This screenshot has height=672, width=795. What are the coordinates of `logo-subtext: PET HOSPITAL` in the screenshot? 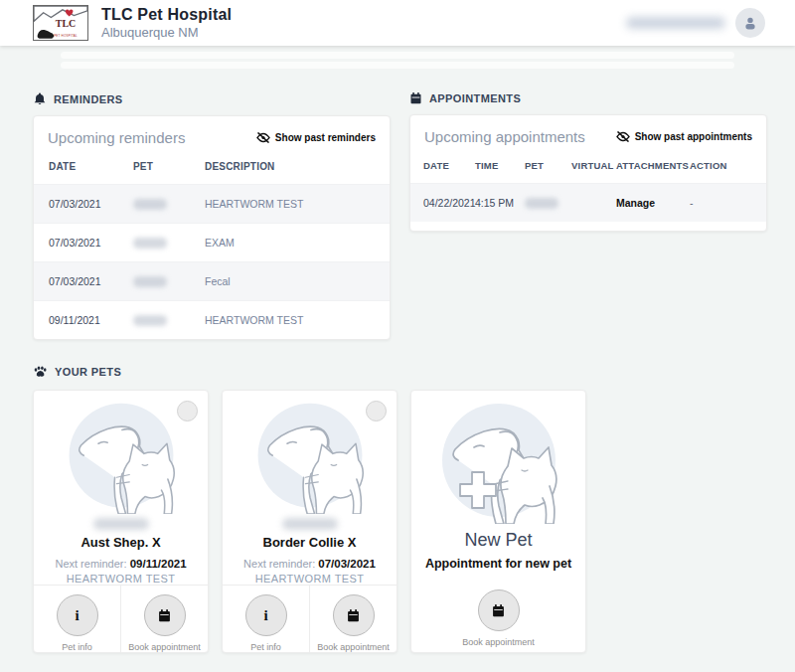 It's located at (66, 36).